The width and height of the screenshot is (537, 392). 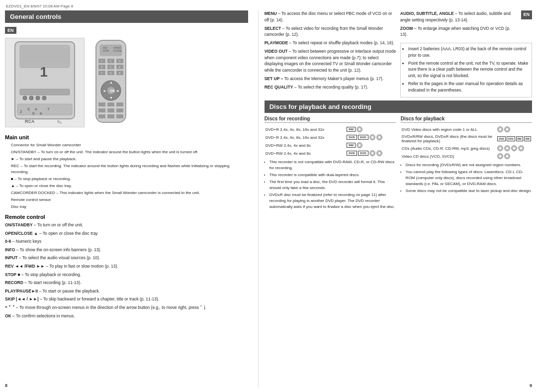 I want to click on disc-name-2: DVD−R 2.4x, 4x, 8x, 16x and 32x, so click(x=305, y=137).